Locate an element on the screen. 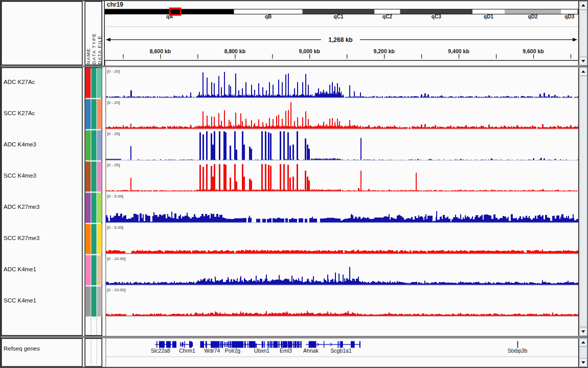 This screenshot has height=368, width=588. svg-text: SCC K27me3 is located at coordinates (21, 238).